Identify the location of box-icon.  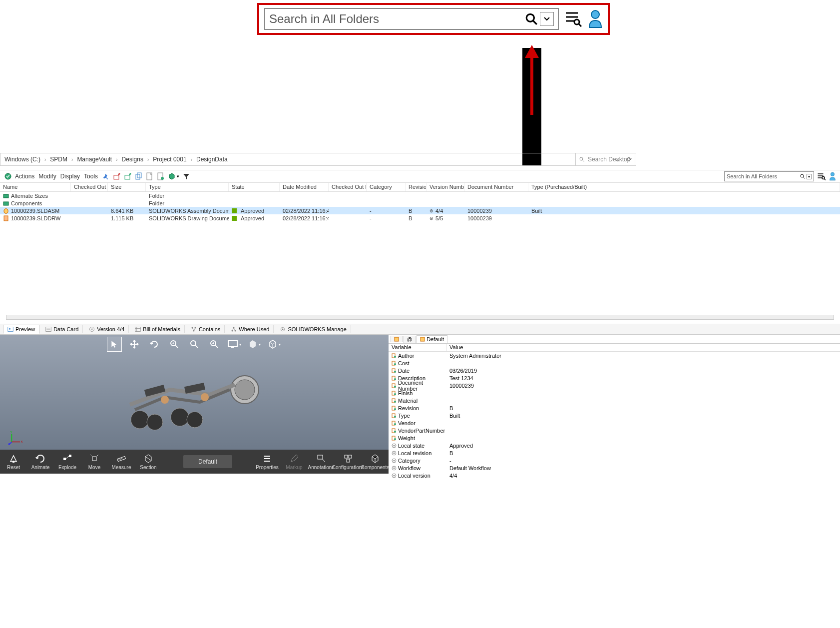
(172, 176).